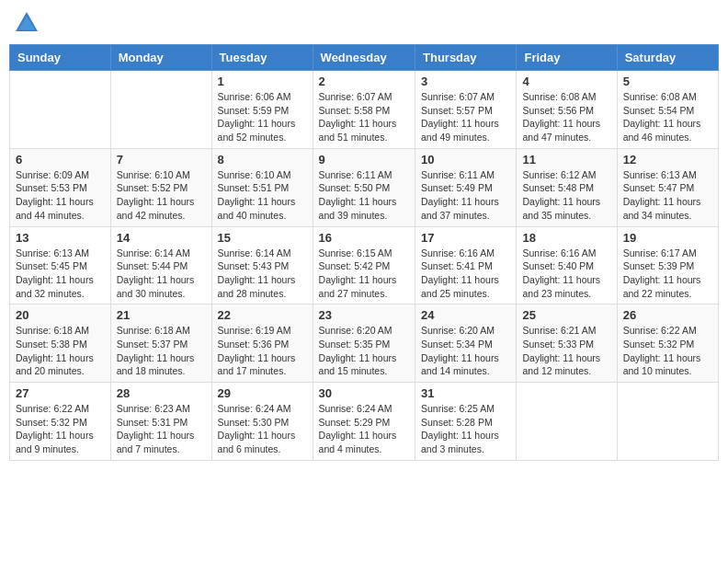 Image resolution: width=728 pixels, height=563 pixels. What do you see at coordinates (162, 429) in the screenshot?
I see `day-info: Sunrise: 6:23 AMSunset: 5:31 PMDaylight:…` at bounding box center [162, 429].